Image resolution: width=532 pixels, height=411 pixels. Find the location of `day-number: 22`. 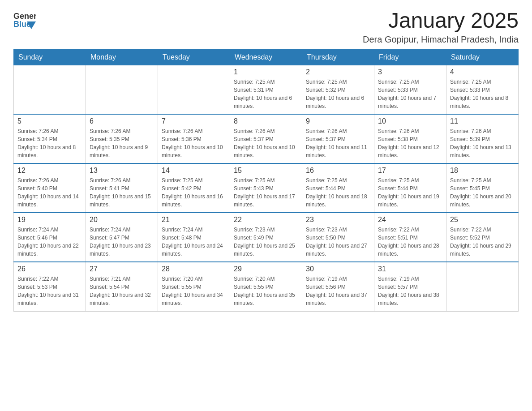

day-number: 22 is located at coordinates (266, 220).